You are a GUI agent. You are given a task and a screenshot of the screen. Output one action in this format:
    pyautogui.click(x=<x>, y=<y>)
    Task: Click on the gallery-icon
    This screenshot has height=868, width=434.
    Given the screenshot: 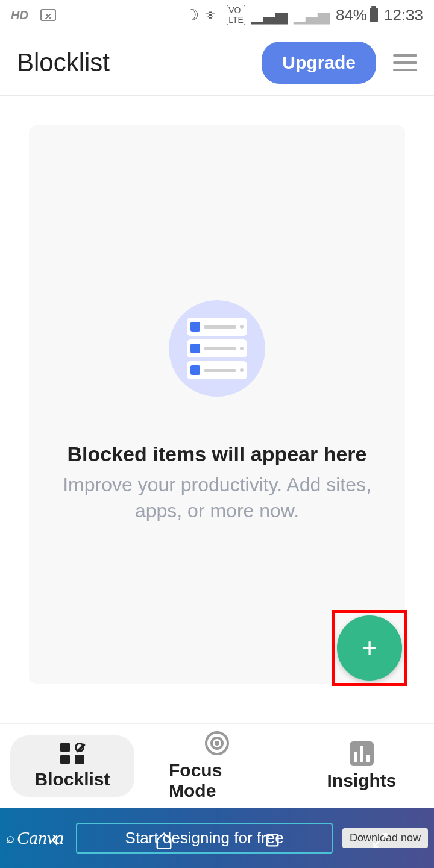 What is the action you would take?
    pyautogui.click(x=48, y=15)
    